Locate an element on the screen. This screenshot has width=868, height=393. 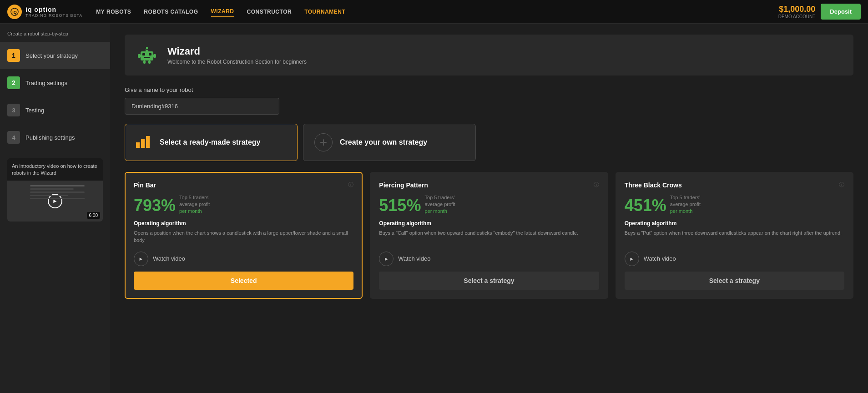
sidebar-step-3: 3 Testing is located at coordinates (55, 110).